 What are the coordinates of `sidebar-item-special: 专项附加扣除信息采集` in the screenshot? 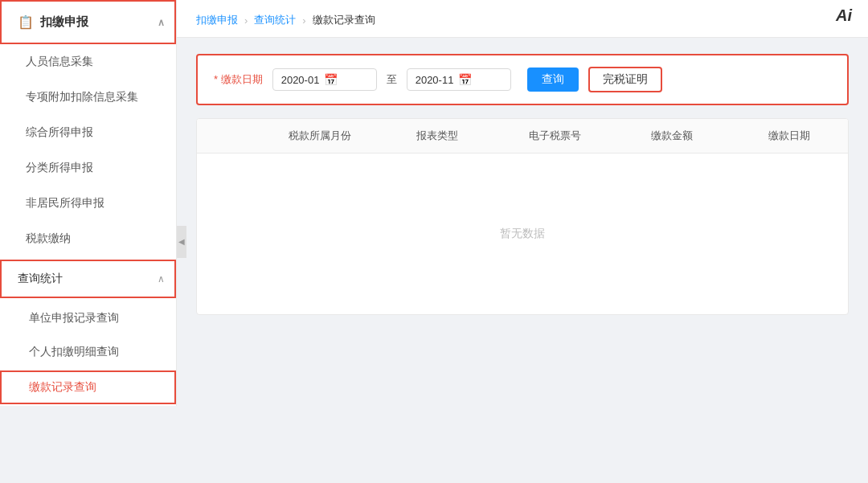 It's located at (88, 97).